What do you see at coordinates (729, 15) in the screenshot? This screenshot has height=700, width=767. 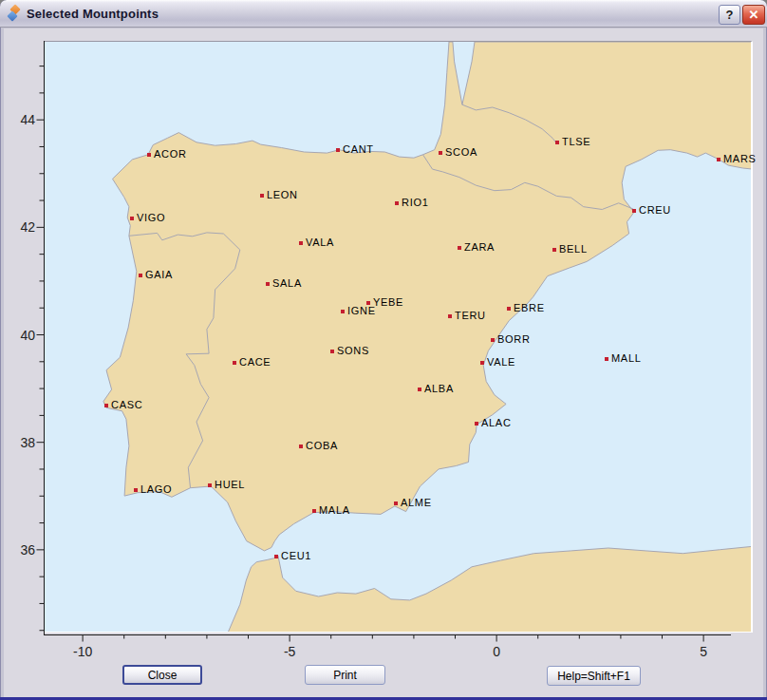 I see `titlebar-help-button: ?` at bounding box center [729, 15].